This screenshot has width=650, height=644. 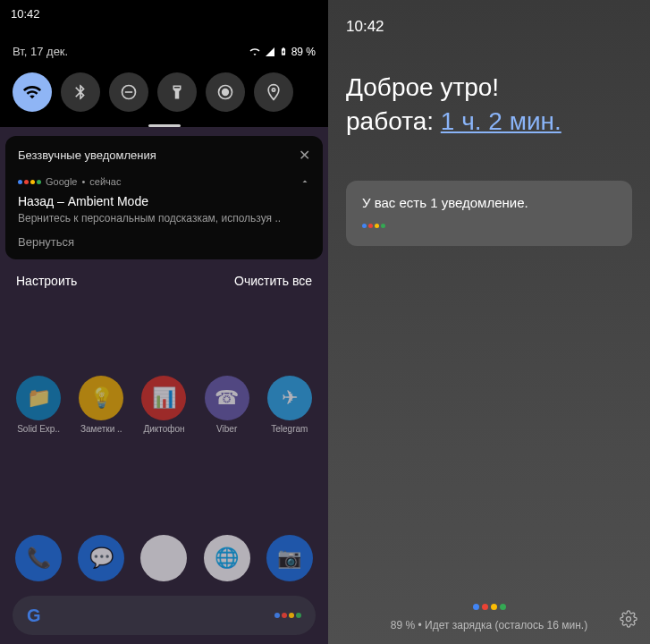 I want to click on commute-label: работа:, so click(x=390, y=122).